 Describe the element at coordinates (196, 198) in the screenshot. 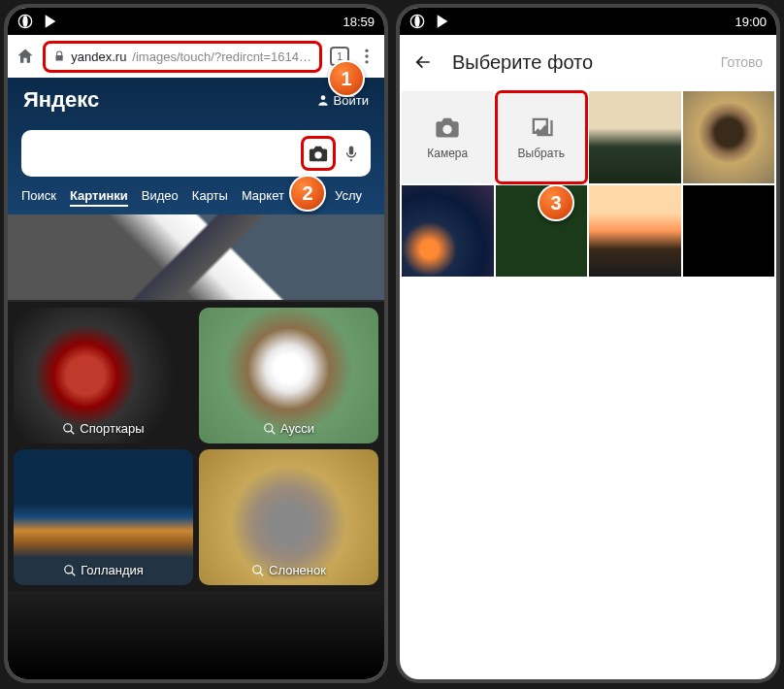

I see `category-tabs: Поиск Картинки Видео Карты Маркет Кью Ус…` at that location.